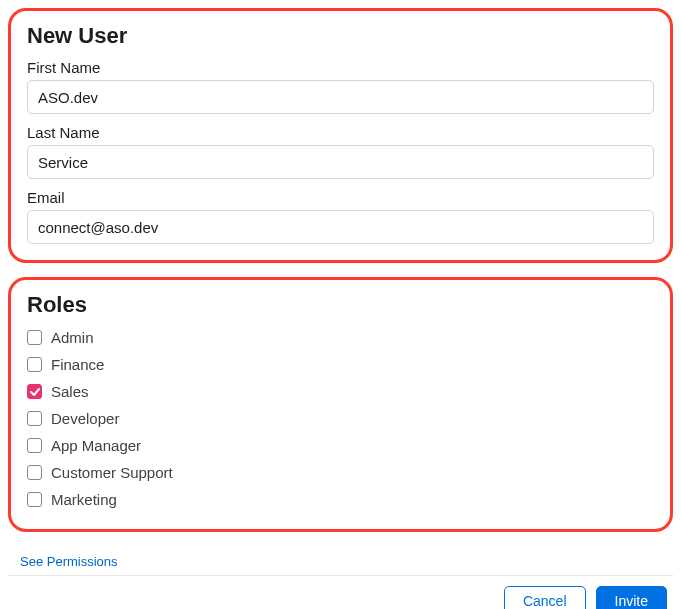  What do you see at coordinates (34, 392) in the screenshot?
I see `checkbox-checked-icon` at bounding box center [34, 392].